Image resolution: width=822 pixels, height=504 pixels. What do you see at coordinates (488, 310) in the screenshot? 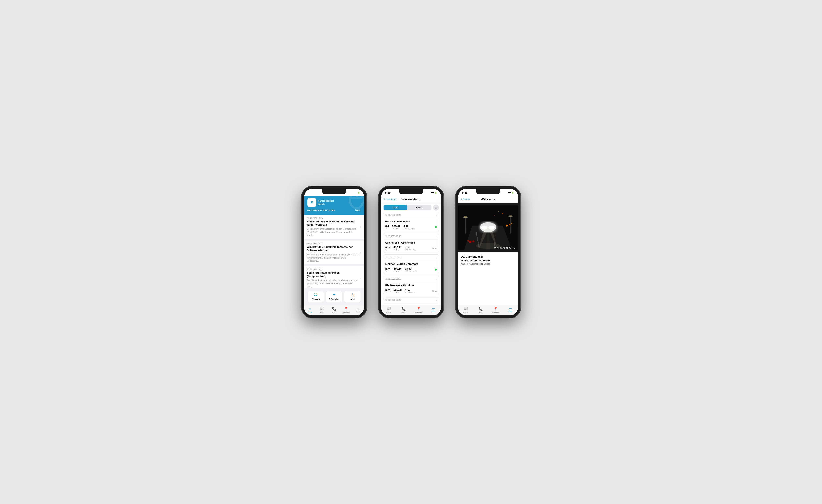
I see `tab-bar-3: 📰 News 📞 Notruf 📍 Standorte ••• Mehr` at bounding box center [488, 310].